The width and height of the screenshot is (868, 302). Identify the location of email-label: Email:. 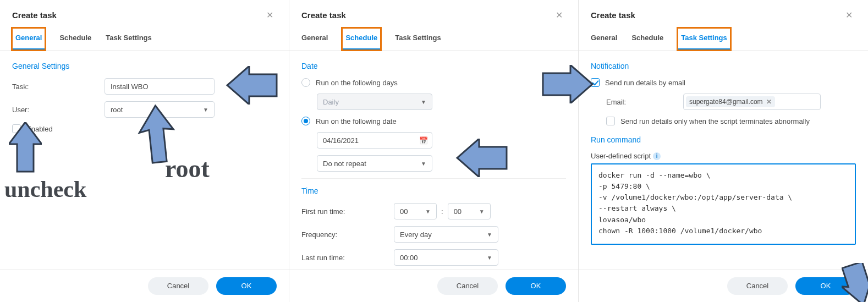
(645, 102).